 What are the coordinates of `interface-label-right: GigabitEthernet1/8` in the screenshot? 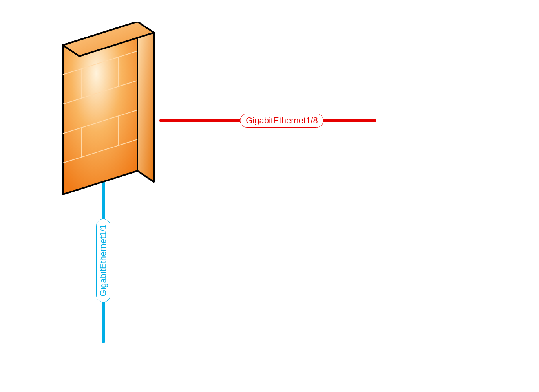 It's located at (282, 121).